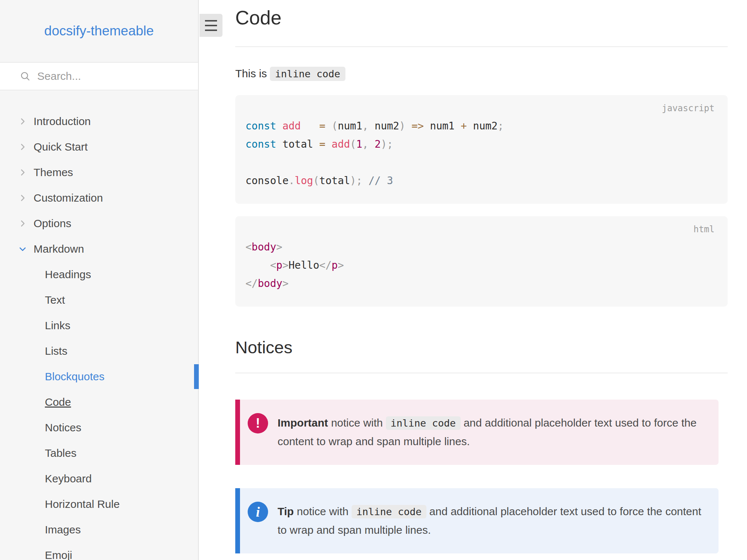 The image size is (747, 560). I want to click on sidebar-item-label: Options, so click(53, 223).